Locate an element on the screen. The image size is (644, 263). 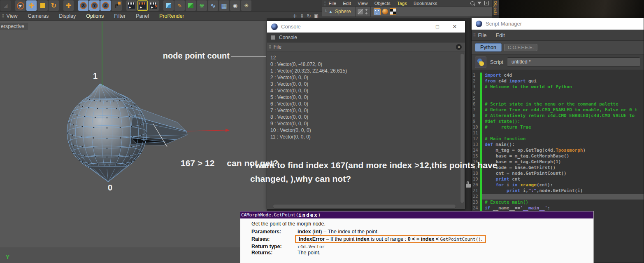
om-menu-tags: Tags is located at coordinates (402, 3).